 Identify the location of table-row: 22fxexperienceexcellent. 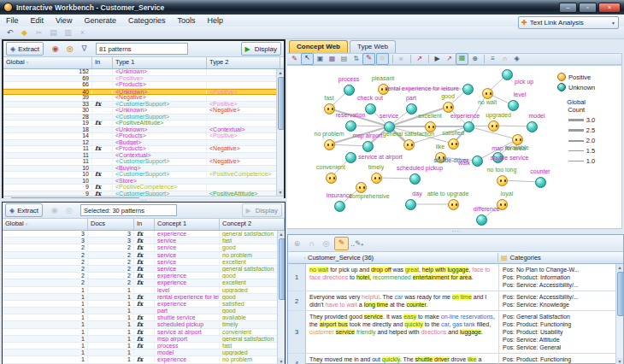
(144, 283).